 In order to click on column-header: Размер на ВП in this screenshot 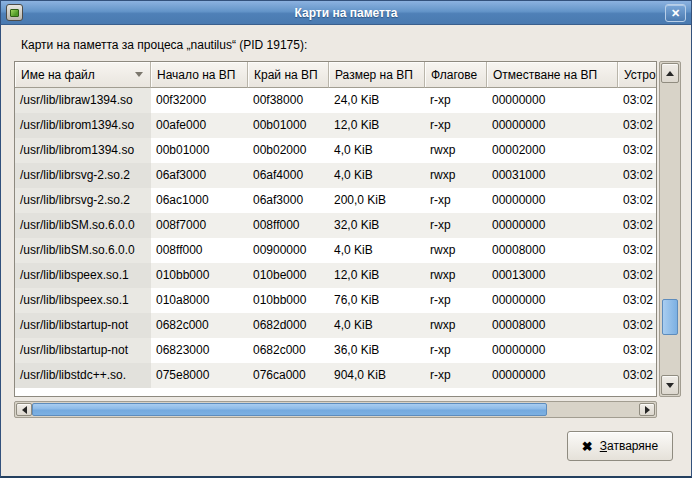, I will do `click(377, 75)`.